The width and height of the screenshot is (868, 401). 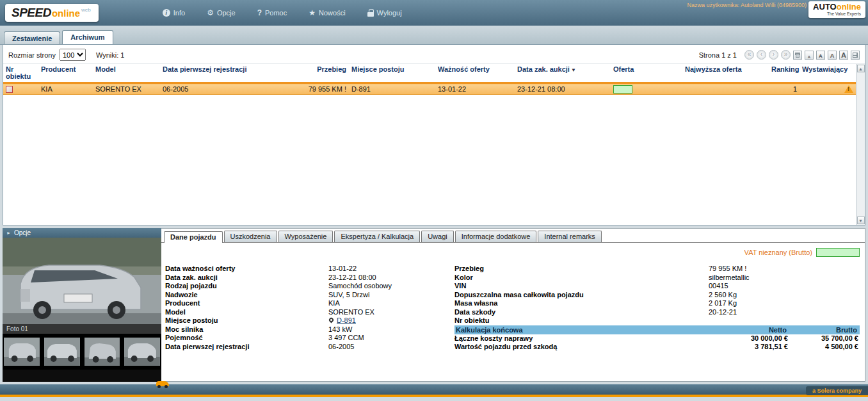 I want to click on star-icon: ★, so click(x=312, y=13).